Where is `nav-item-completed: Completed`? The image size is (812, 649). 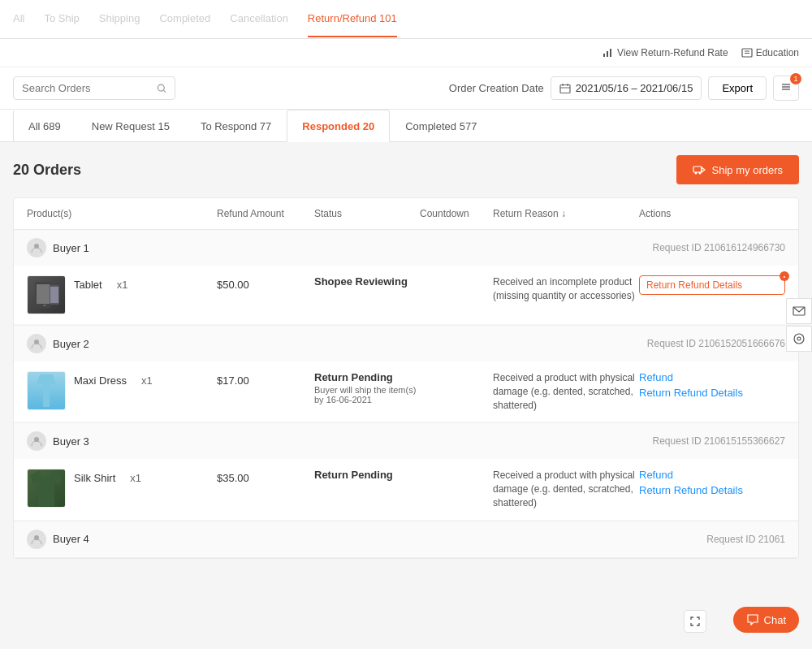 nav-item-completed: Completed is located at coordinates (185, 19).